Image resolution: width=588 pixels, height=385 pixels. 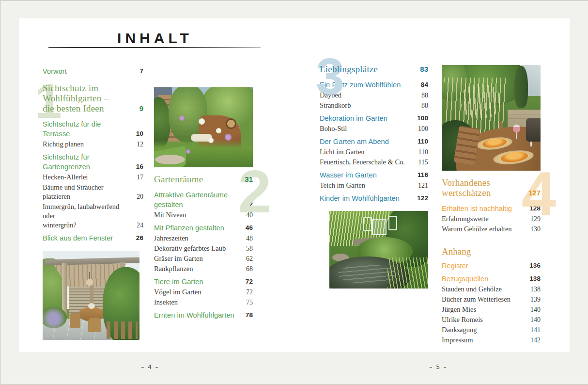 What do you see at coordinates (94, 325) in the screenshot?
I see `wicker-chair` at bounding box center [94, 325].